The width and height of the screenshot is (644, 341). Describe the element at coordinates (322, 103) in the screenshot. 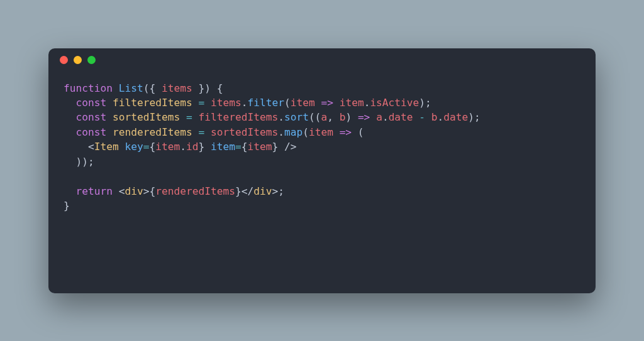

I see `code-line: const filteredItems = items.filter(item …` at that location.